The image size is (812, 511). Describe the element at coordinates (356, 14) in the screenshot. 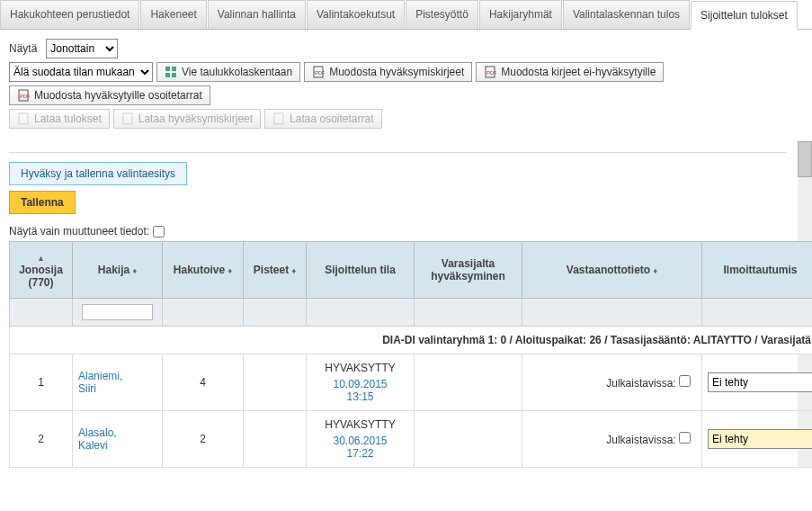

I see `tab-kutsut: Valintakoekutsut` at that location.